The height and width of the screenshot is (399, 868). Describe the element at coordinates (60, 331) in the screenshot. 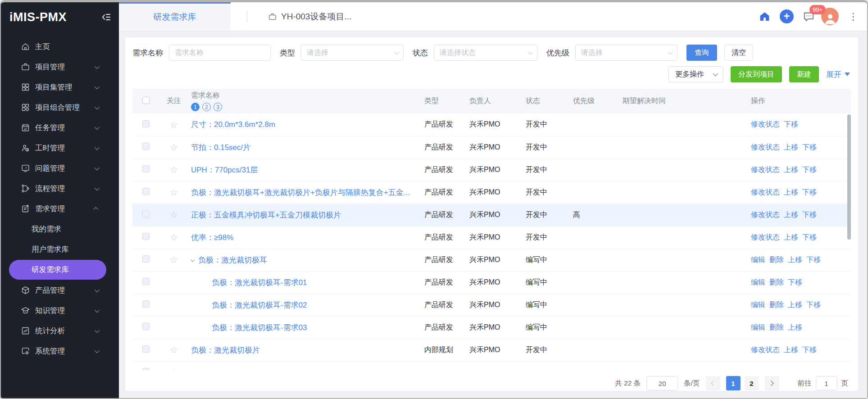

I see `sidebar-item-统计分析: 统计分析` at that location.